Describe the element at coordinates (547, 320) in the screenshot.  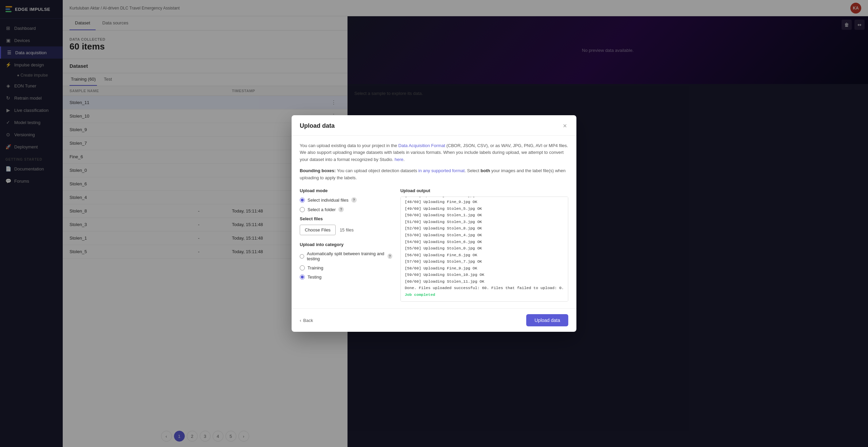
I see `upload-data-btn: Upload data` at that location.